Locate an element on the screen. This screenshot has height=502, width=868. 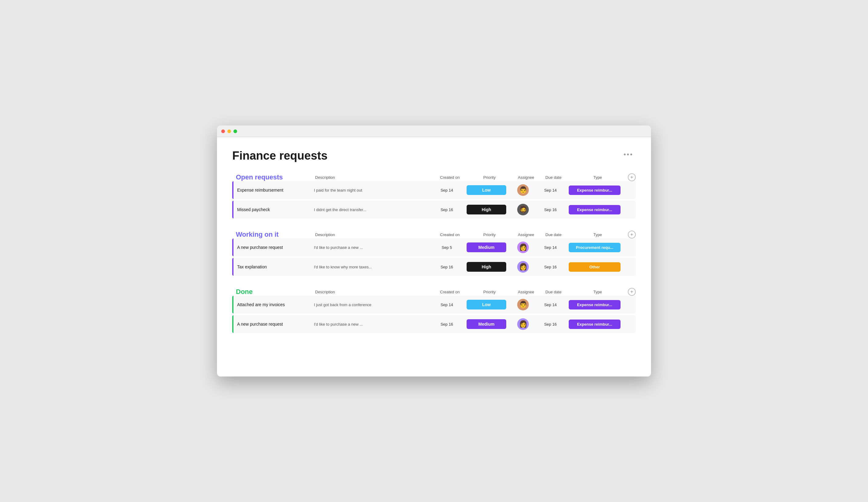
row-created-on: Sep 14 is located at coordinates (447, 190).